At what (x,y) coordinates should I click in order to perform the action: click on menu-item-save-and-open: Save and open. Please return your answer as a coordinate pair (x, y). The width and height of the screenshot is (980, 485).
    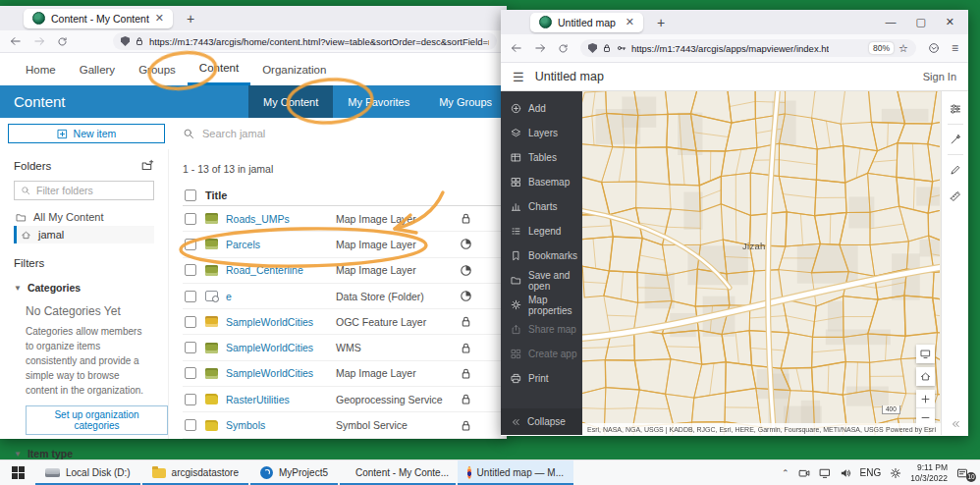
    Looking at the image, I should click on (542, 281).